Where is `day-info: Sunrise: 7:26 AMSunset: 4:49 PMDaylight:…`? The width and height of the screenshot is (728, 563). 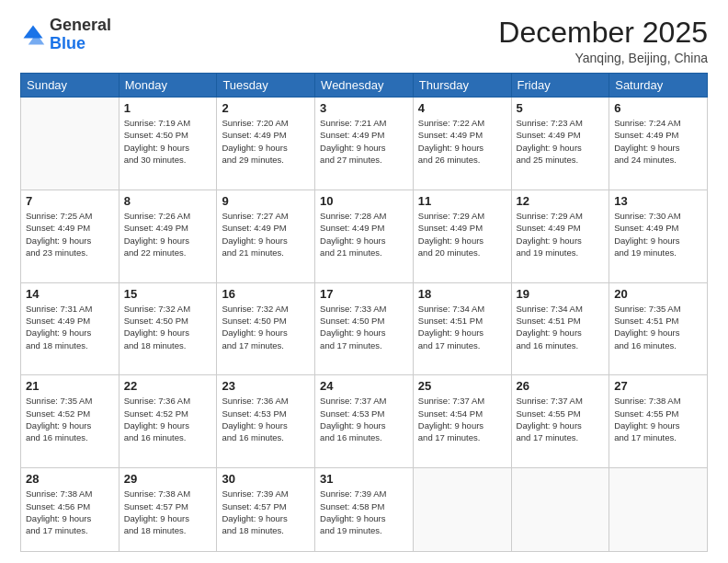 day-info: Sunrise: 7:26 AMSunset: 4:49 PMDaylight:… is located at coordinates (168, 234).